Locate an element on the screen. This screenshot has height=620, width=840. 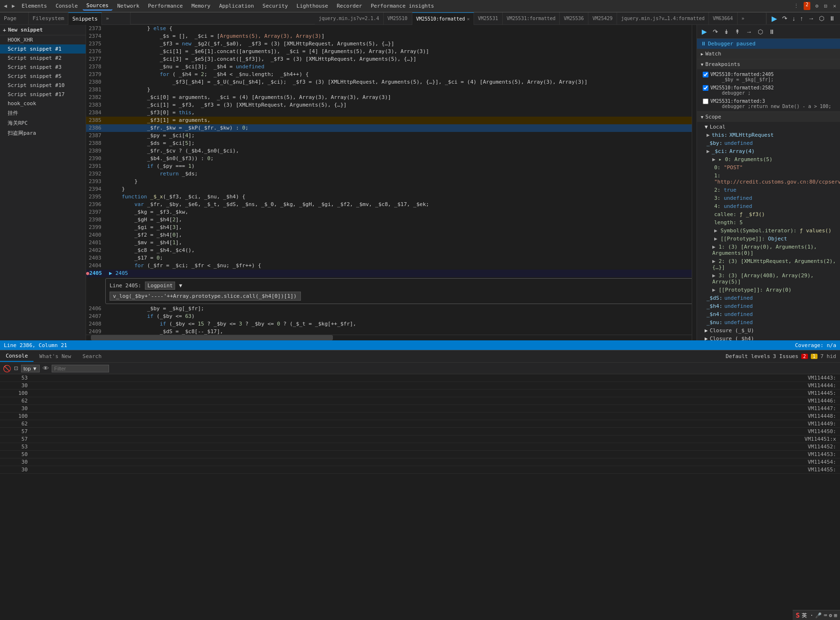
step-out-debug-btn: ↟ is located at coordinates (738, 32).